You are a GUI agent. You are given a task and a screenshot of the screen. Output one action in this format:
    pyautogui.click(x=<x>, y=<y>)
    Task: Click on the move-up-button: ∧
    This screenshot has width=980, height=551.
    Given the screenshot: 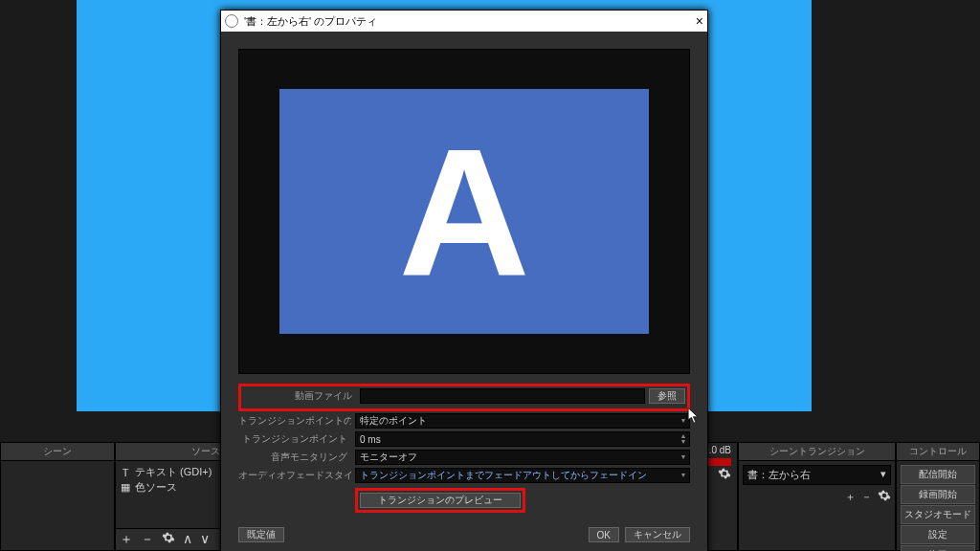 What is the action you would take?
    pyautogui.click(x=188, y=540)
    